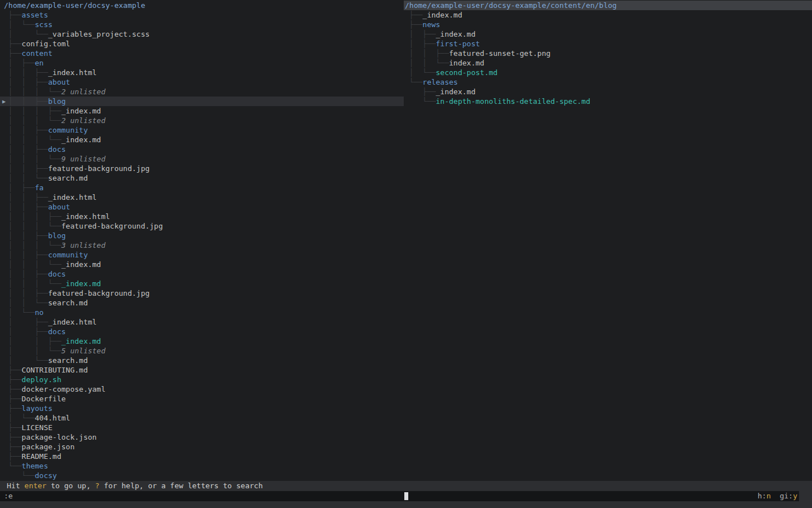  What do you see at coordinates (440, 82) in the screenshot?
I see `directory-name: releases` at bounding box center [440, 82].